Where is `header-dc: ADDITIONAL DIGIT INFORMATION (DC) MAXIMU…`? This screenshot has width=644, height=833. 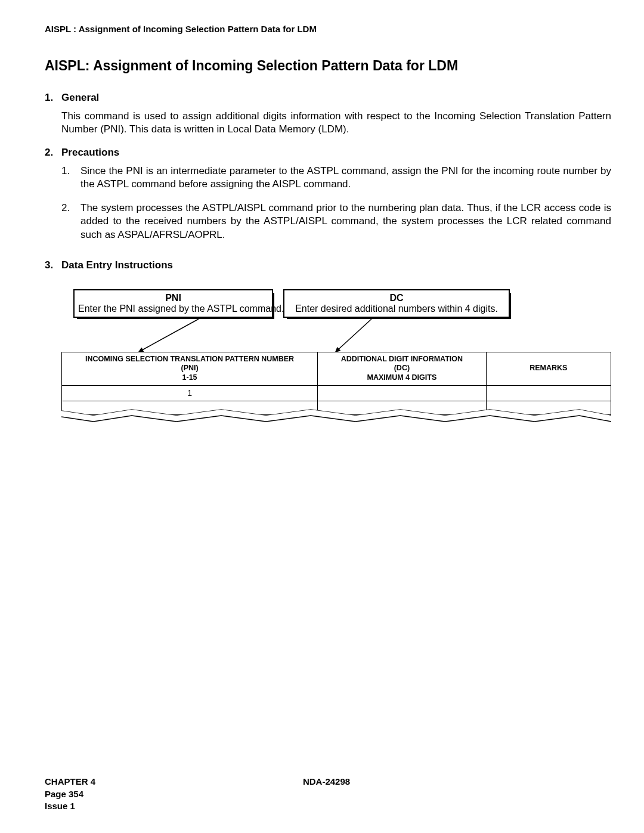
header-dc: ADDITIONAL DIGIT INFORMATION (DC) MAXIMU… is located at coordinates (402, 368).